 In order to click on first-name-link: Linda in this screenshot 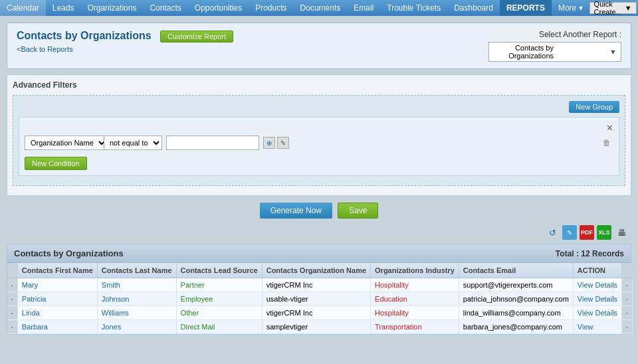, I will do `click(31, 313)`.